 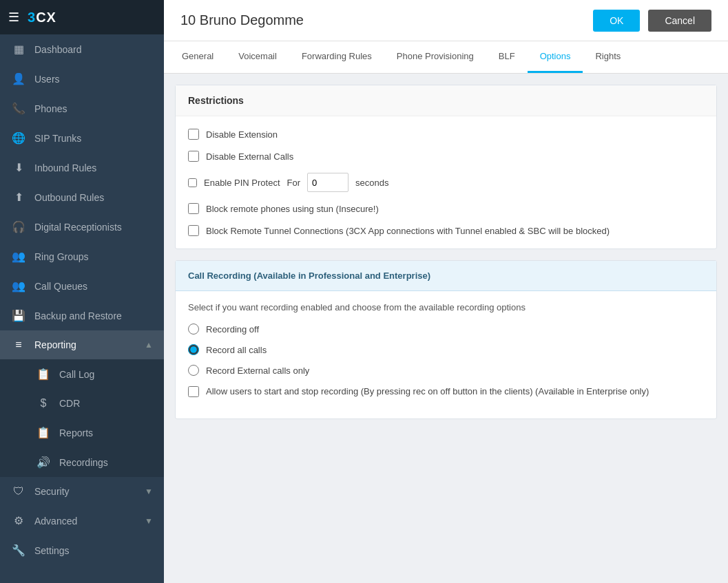 I want to click on advanced-icon: ⚙, so click(x=19, y=520).